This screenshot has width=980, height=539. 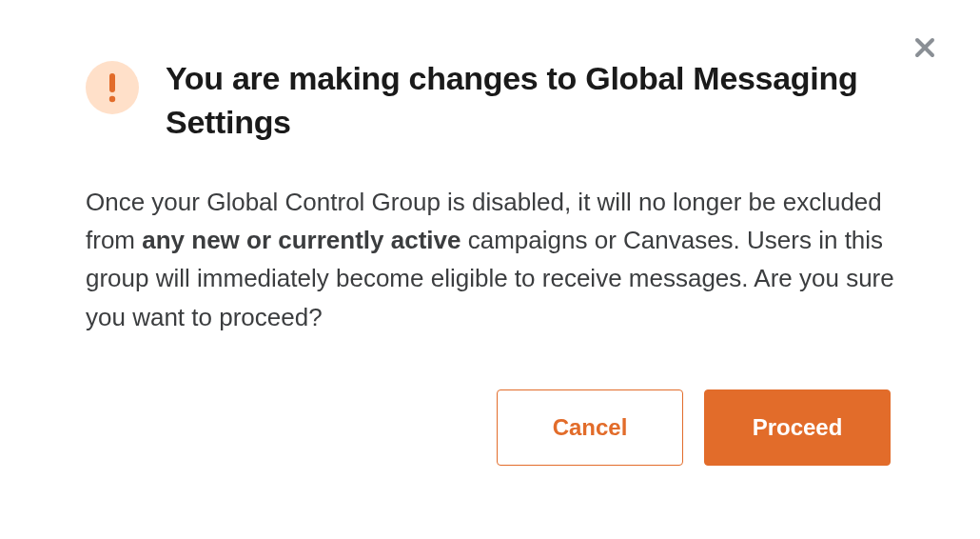 I want to click on close-icon, so click(x=925, y=50).